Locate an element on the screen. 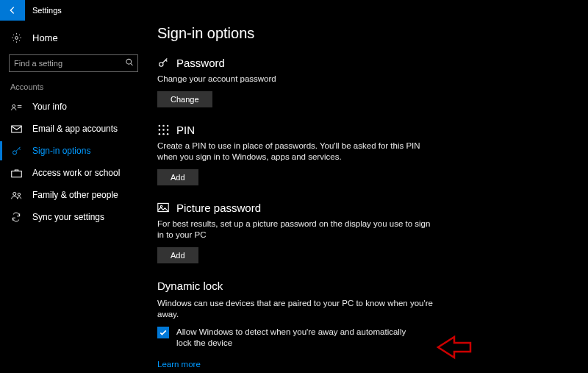 The width and height of the screenshot is (588, 373). add-picture-button: Add is located at coordinates (178, 255).